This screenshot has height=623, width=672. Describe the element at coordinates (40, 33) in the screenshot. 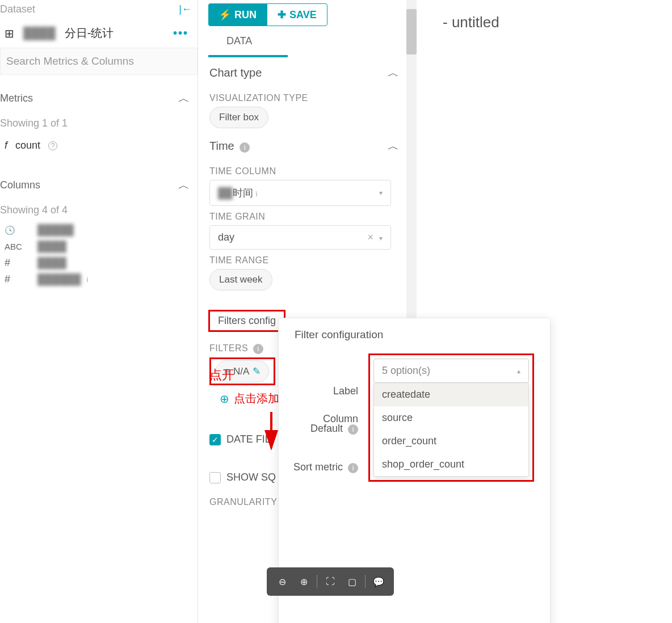

I see `dataset-name-blur: ████` at that location.